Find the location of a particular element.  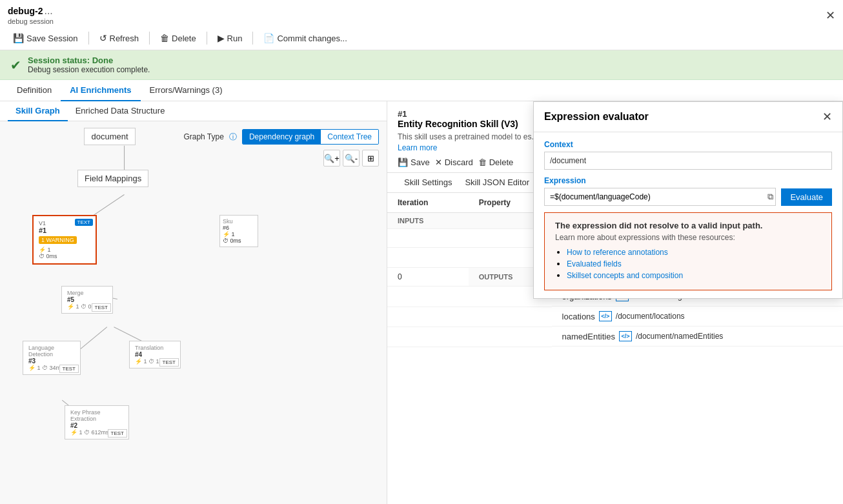

node-document: document is located at coordinates (110, 137).